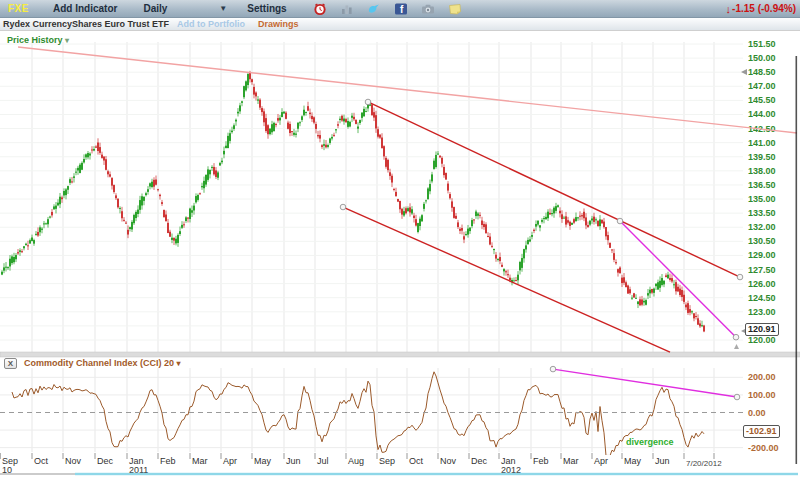 This screenshot has width=800, height=478. What do you see at coordinates (266, 8) in the screenshot?
I see `settings-button: Settings` at bounding box center [266, 8].